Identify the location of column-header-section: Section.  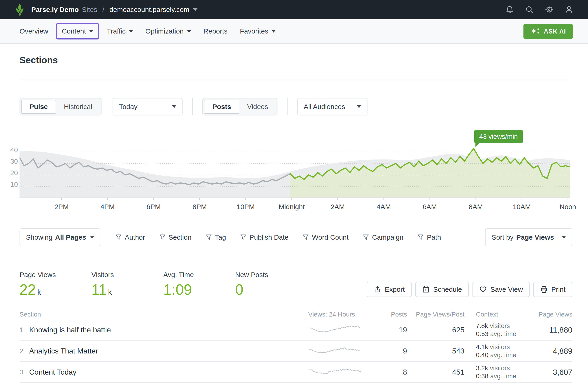
(164, 314).